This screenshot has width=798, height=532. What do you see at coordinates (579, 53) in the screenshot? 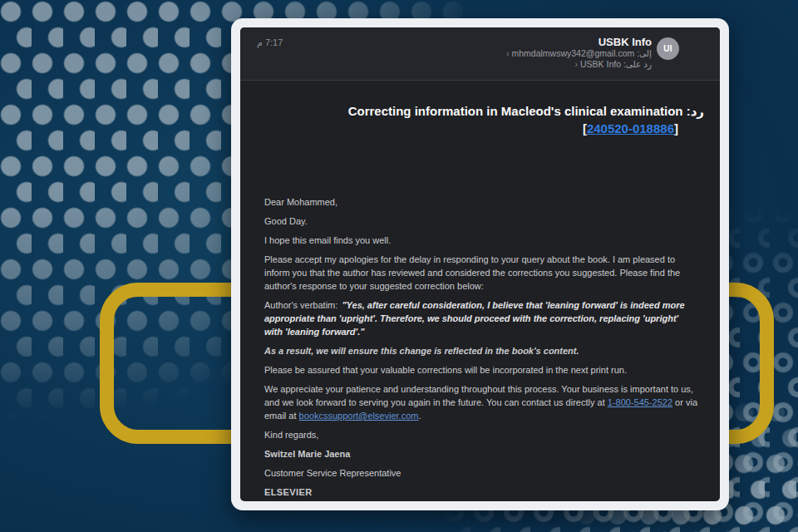
I see `to-row: إلى: mhmdalmwswy342@gmail.com ‹` at bounding box center [579, 53].